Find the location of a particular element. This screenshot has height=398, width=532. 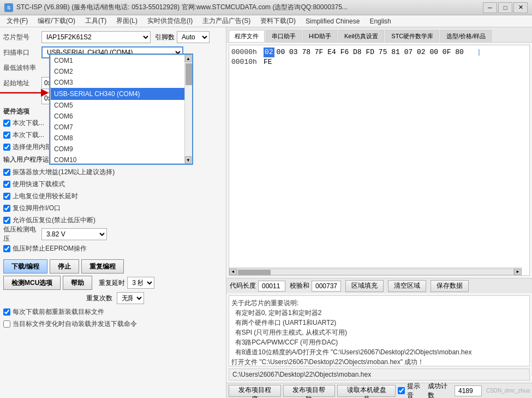

read-disk-btn: 读取本机硬盘号 is located at coordinates (367, 391).